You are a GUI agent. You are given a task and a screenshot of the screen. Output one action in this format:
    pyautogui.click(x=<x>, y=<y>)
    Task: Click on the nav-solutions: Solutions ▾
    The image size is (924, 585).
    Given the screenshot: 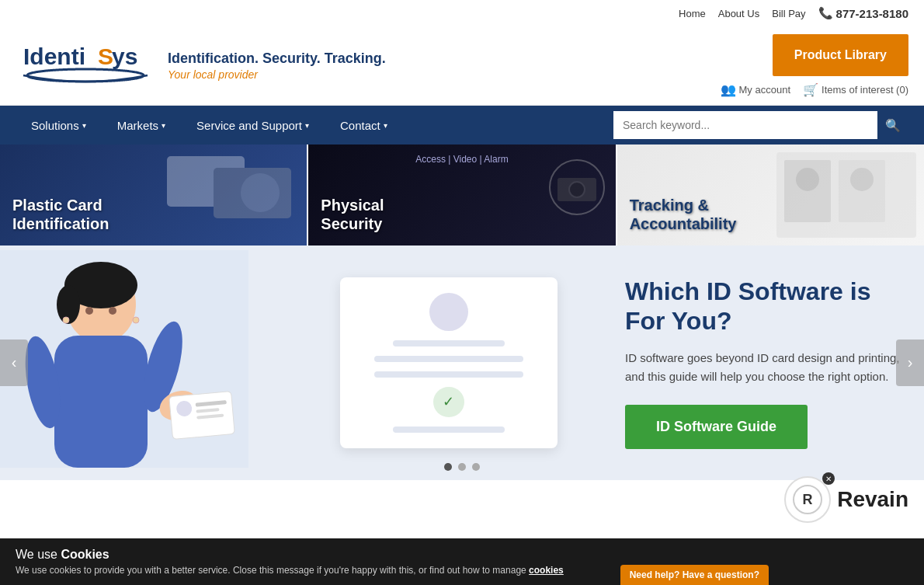 What is the action you would take?
    pyautogui.click(x=59, y=125)
    